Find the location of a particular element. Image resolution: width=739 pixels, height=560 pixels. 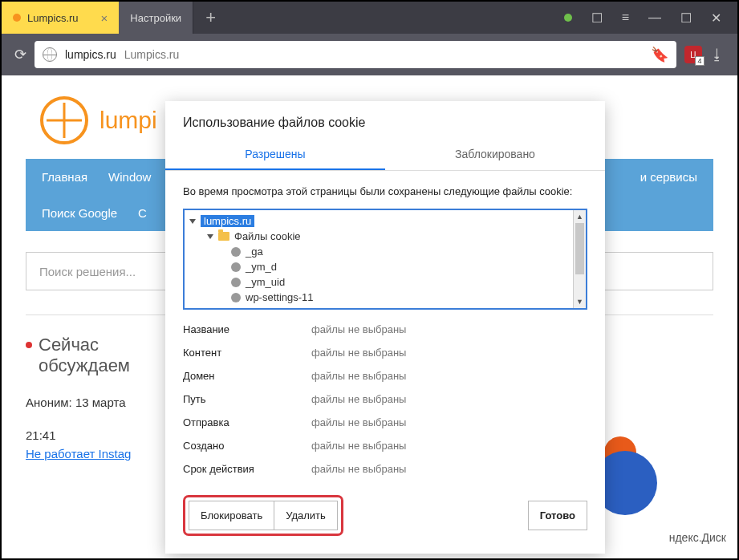

tree-cookie: _ym_uid is located at coordinates (385, 282).